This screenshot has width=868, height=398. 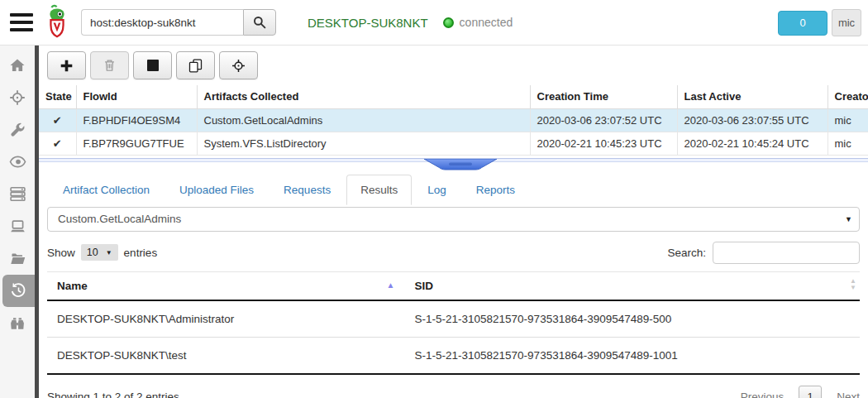 I want to click on client-search-input, so click(x=162, y=22).